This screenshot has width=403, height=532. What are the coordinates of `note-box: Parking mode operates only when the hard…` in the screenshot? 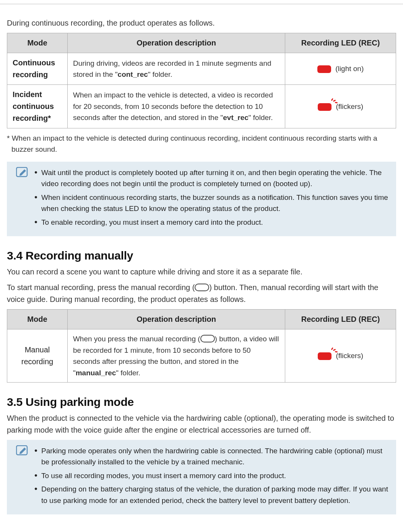 It's located at (202, 477).